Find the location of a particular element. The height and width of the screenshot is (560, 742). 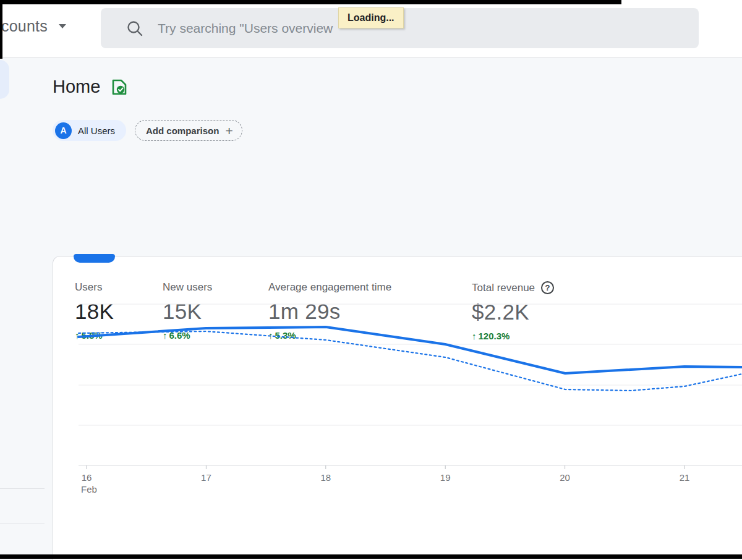

page-title-row: Home is located at coordinates (90, 87).